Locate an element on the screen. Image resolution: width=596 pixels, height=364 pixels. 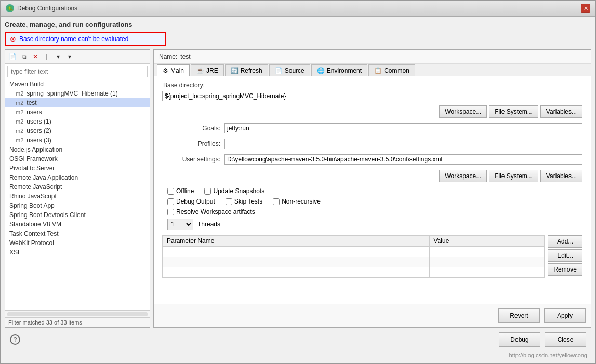
edit-param-button: Edit... is located at coordinates (565, 255).